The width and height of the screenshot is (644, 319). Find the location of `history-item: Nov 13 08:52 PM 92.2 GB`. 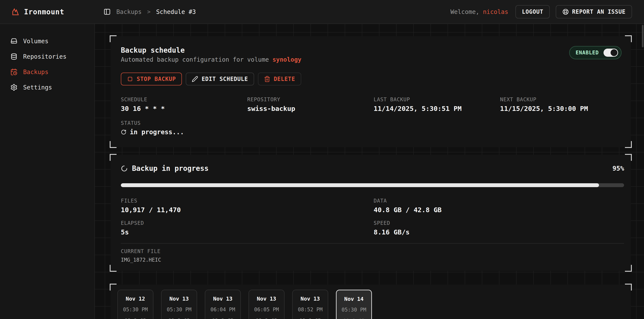

history-item: Nov 13 08:52 PM 92.2 GB is located at coordinates (310, 304).